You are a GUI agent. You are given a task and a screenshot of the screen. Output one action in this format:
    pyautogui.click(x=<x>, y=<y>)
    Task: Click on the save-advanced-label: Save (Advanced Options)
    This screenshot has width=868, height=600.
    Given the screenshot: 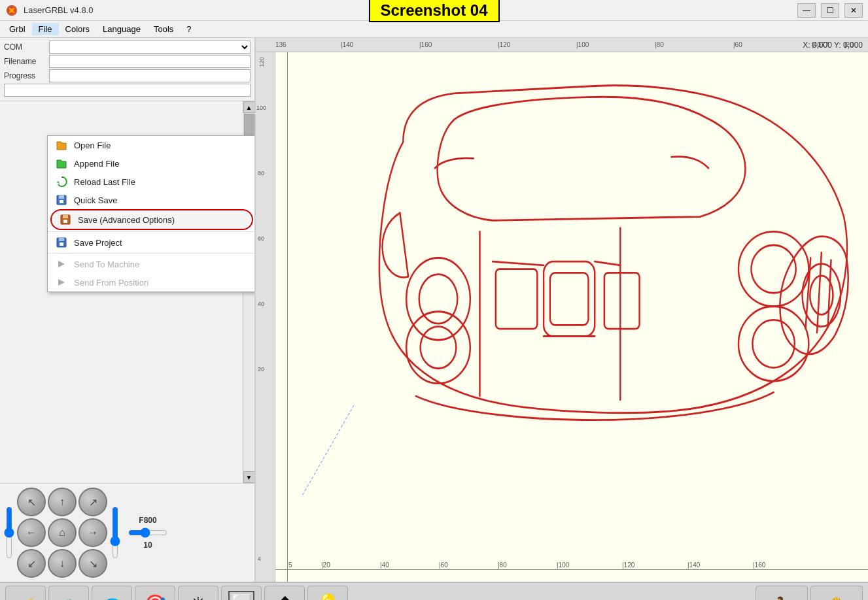 What is the action you would take?
    pyautogui.click(x=126, y=220)
    